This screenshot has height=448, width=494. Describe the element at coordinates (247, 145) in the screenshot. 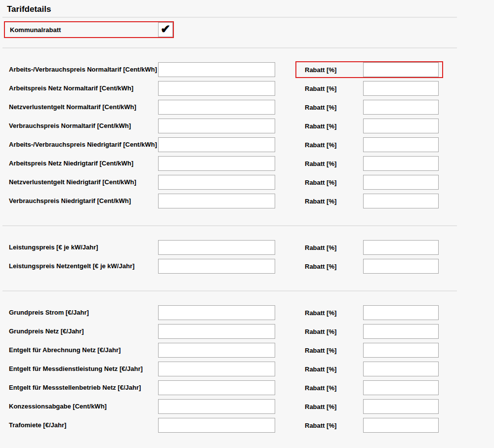

I see `form-row: Arbeits-/Verbrauchspreis Niedrigtarif [C…` at that location.